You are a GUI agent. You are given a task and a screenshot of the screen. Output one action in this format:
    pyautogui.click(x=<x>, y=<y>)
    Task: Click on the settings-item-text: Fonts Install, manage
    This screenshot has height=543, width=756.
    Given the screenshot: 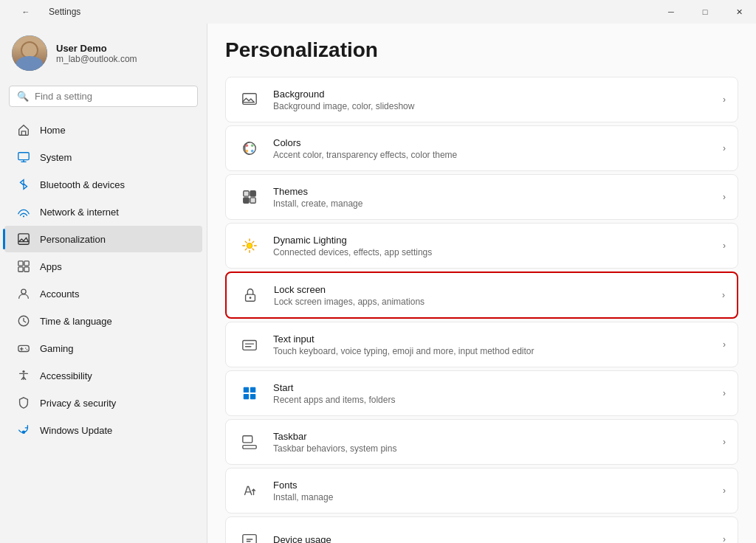 What is the action you would take?
    pyautogui.click(x=492, y=491)
    